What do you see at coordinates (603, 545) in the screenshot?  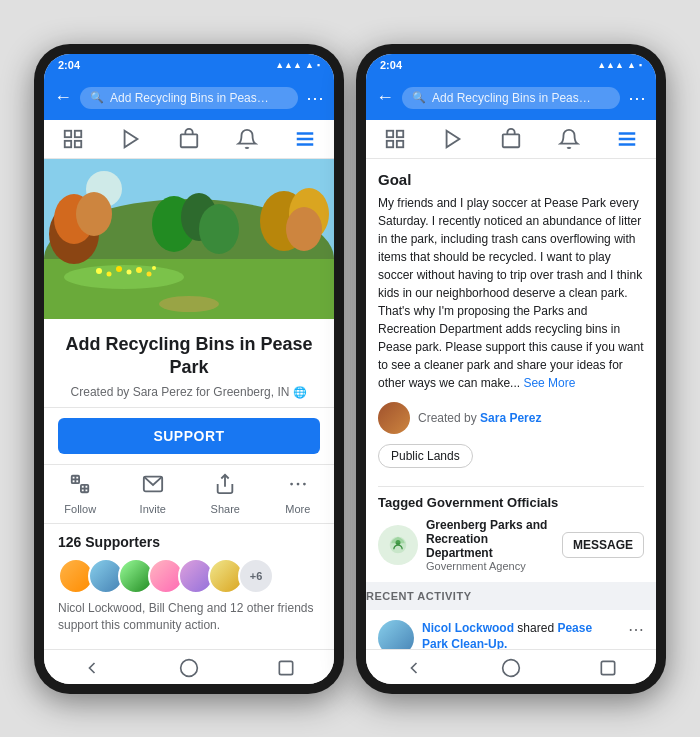 I see `message-button: MESSAGE` at bounding box center [603, 545].